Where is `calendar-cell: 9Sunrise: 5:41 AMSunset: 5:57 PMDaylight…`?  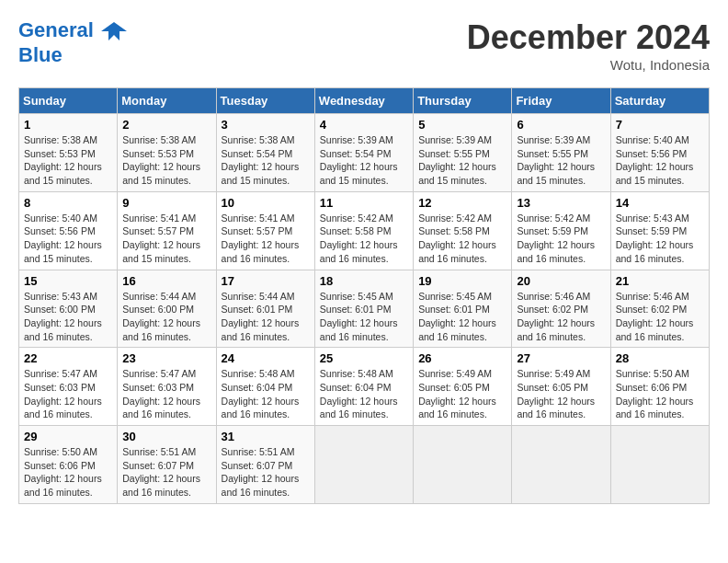
calendar-cell: 9Sunrise: 5:41 AMSunset: 5:57 PMDaylight… is located at coordinates (167, 230).